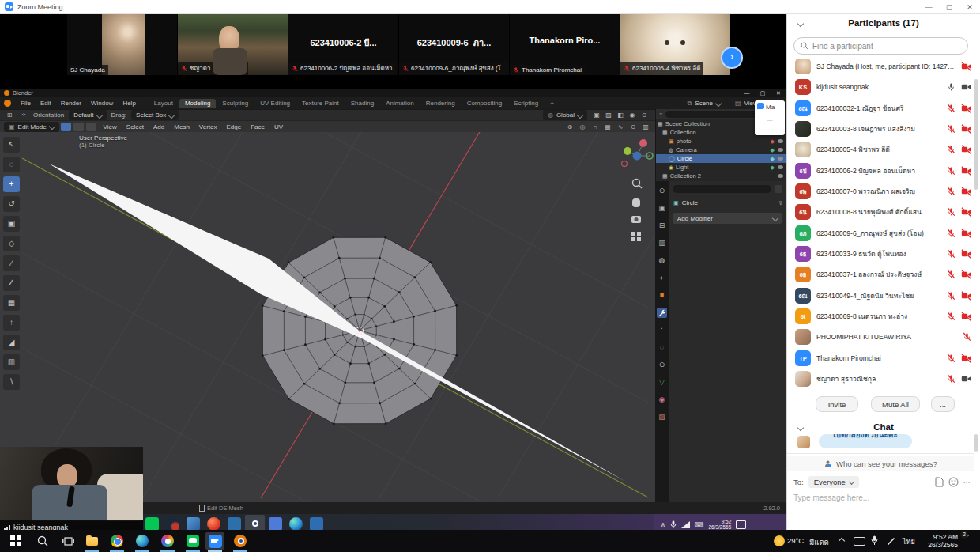 The image size is (980, 552). I want to click on viewport-menu-select: Select, so click(135, 127).